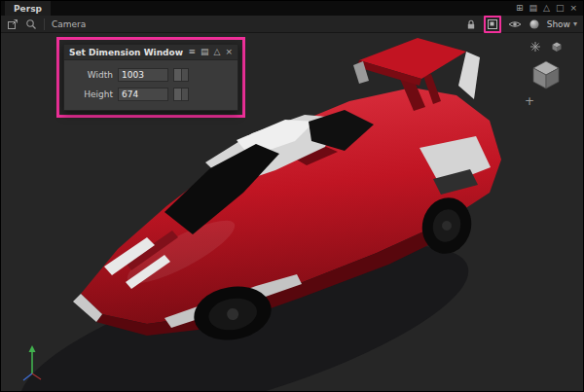 Image resolution: width=584 pixels, height=392 pixels. I want to click on grid-icon: ⊞, so click(520, 8).